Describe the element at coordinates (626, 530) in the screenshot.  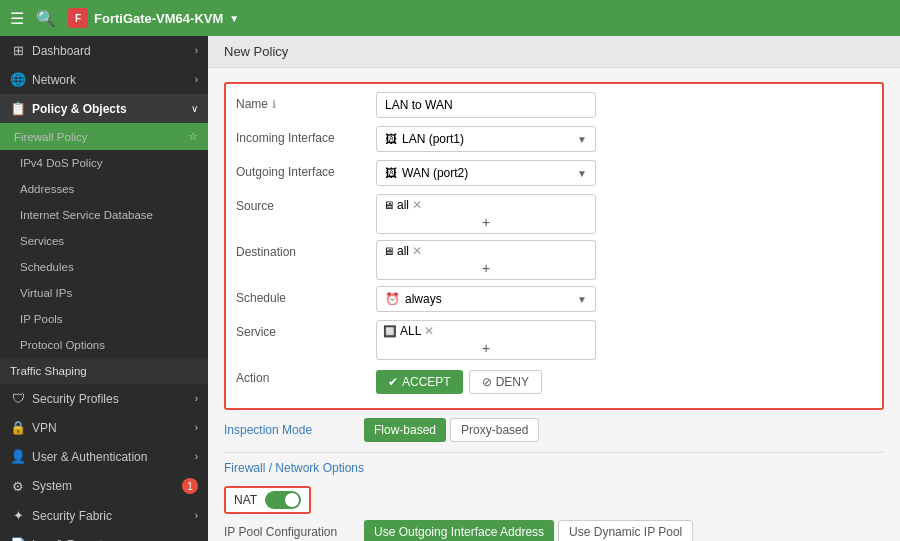
I see `use-dynamic-button: Use Dynamic IP Pool` at that location.